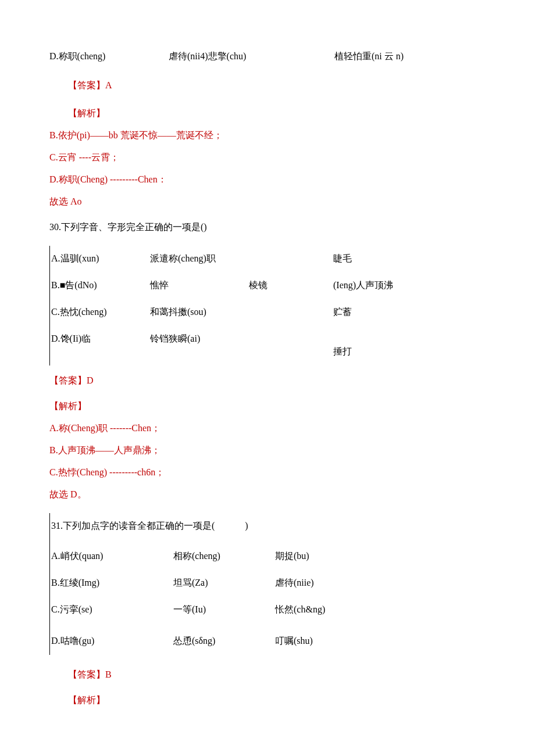 The width and height of the screenshot is (535, 756). What do you see at coordinates (270, 639) in the screenshot?
I see `q31-row-d: D.咕噜(gu) 怂恿(sδng) 叮嘱(shu)` at bounding box center [270, 639].